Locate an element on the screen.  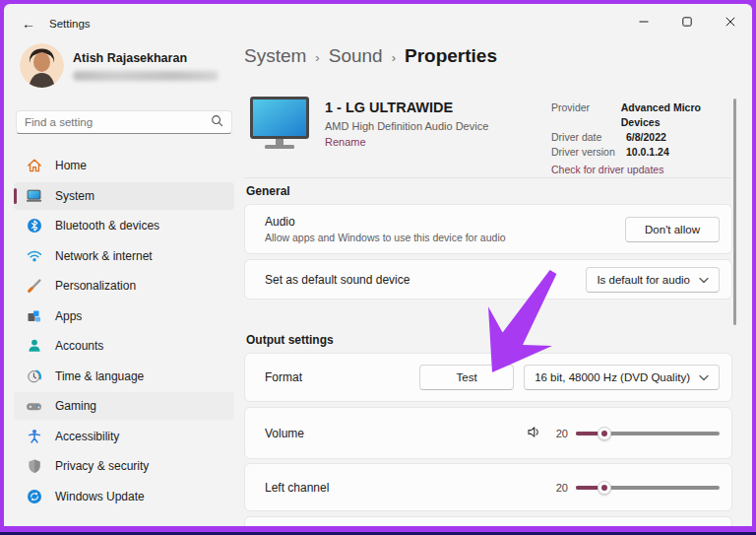
clock-globe-icon is located at coordinates (33, 376).